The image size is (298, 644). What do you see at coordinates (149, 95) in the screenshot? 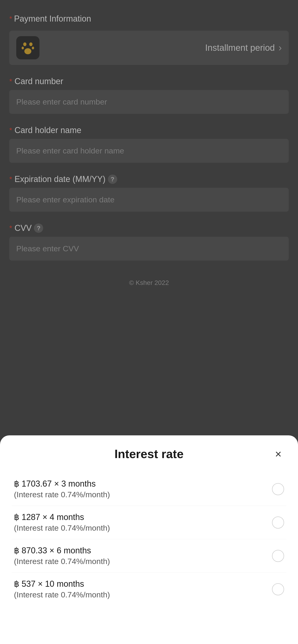
I see `card-number-group: * Card number` at bounding box center [149, 95].